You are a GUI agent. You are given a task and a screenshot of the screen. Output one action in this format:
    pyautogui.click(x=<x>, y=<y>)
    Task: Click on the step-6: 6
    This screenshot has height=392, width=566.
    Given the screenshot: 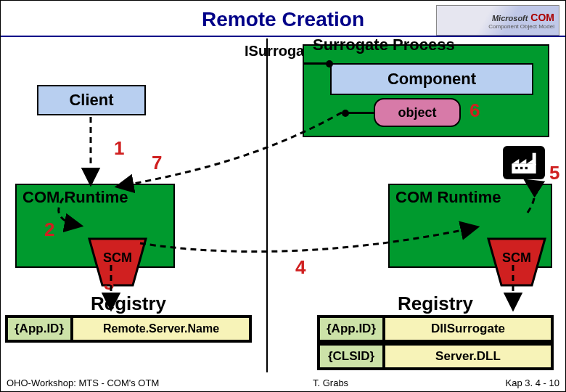 What is the action you would take?
    pyautogui.click(x=475, y=110)
    